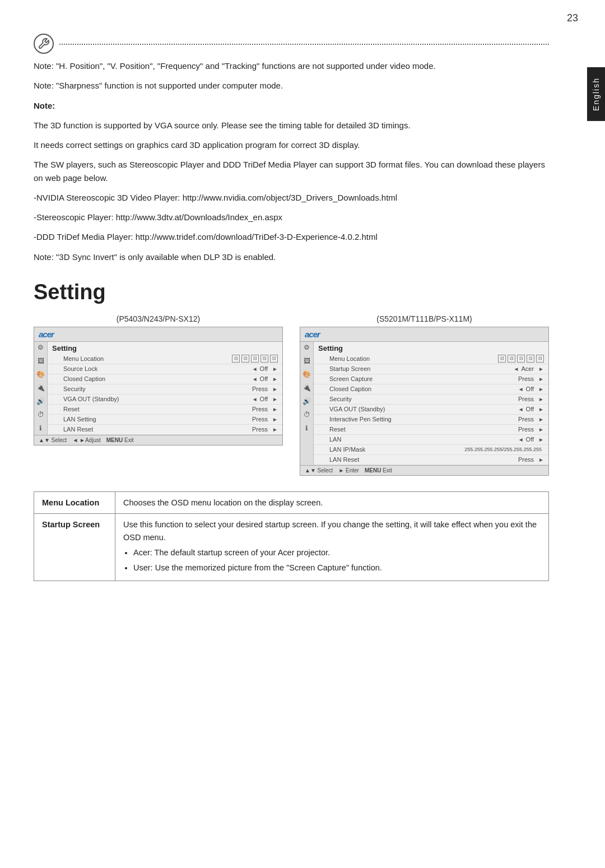 This screenshot has height=868, width=605. I want to click on panel2-row4-label: Security, so click(424, 399).